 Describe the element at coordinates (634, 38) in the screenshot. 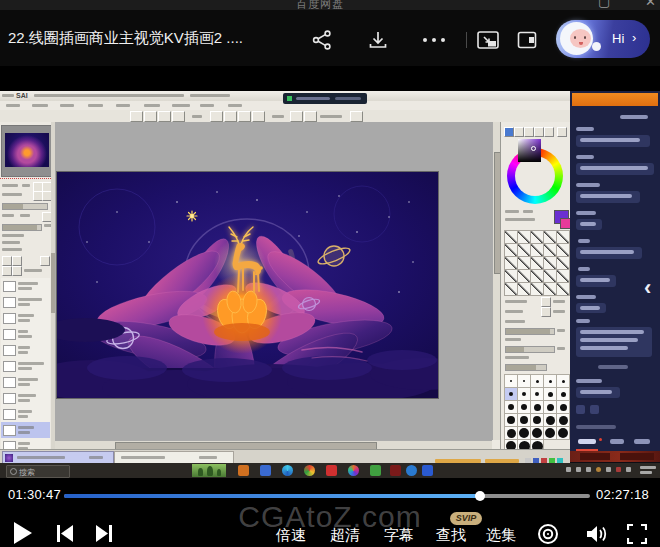

I see `chevron-right-icon: ›` at that location.